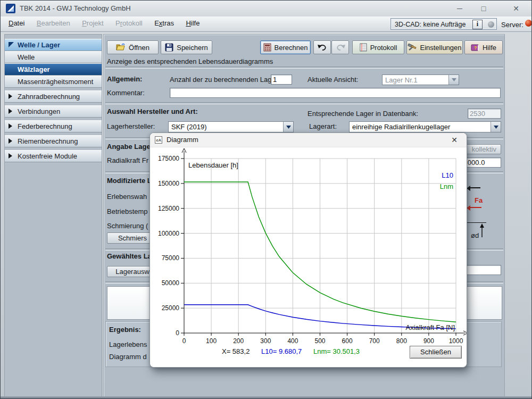  I want to click on lagerlebensdauer-label: Lagerlebens, so click(128, 345).